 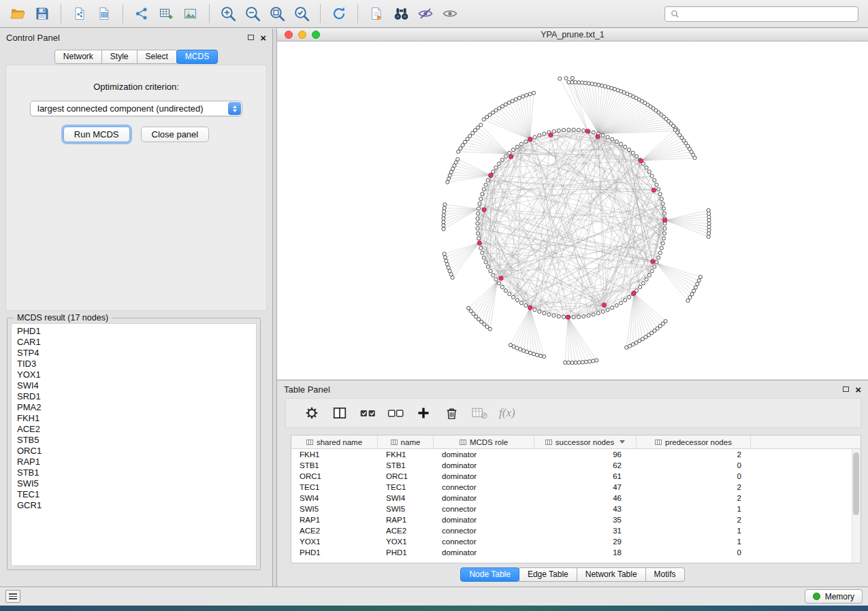 I want to click on zoom-out-button, so click(x=253, y=14).